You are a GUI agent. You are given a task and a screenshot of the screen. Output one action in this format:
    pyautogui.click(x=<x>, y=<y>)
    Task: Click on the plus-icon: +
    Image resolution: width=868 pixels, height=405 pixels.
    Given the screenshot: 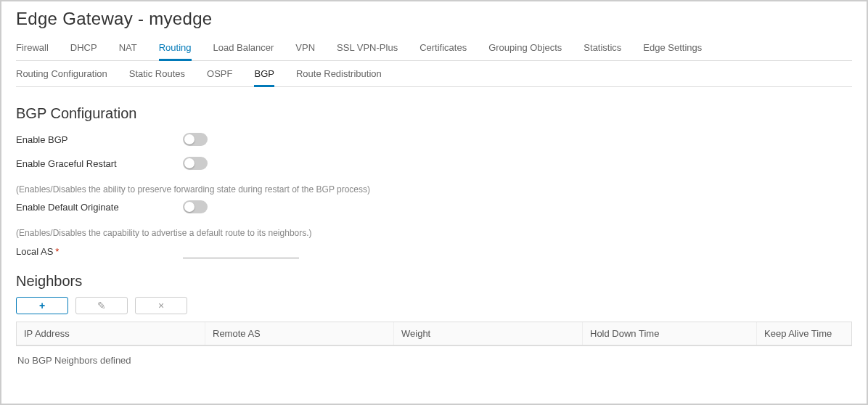 What is the action you would take?
    pyautogui.click(x=42, y=306)
    